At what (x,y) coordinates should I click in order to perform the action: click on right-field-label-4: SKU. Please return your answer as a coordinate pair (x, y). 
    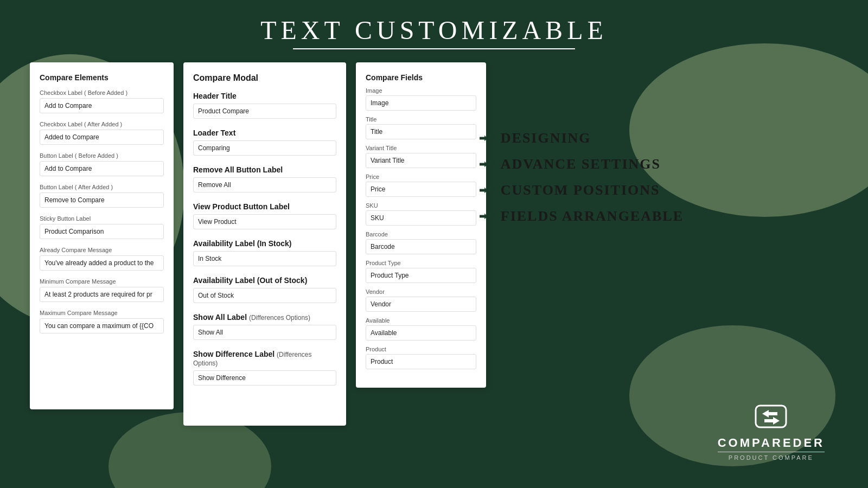
    Looking at the image, I should click on (421, 206).